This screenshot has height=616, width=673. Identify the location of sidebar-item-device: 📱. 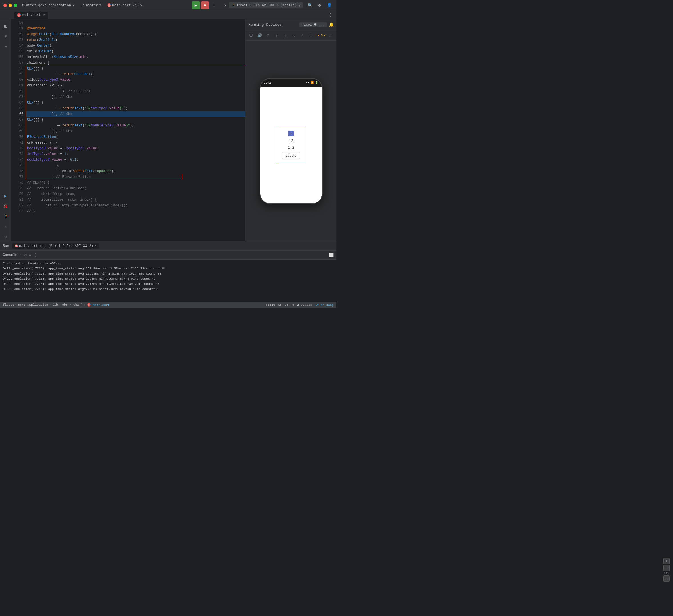
(6, 216).